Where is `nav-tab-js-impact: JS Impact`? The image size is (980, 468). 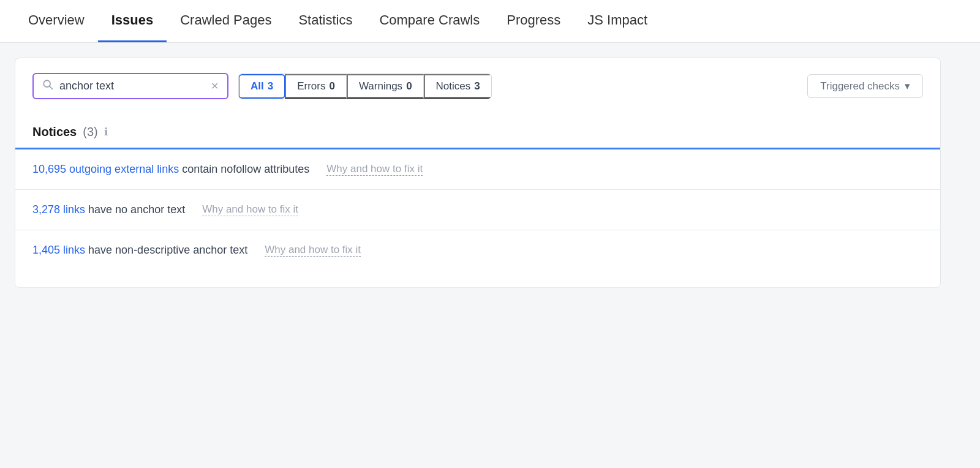 nav-tab-js-impact: JS Impact is located at coordinates (617, 21).